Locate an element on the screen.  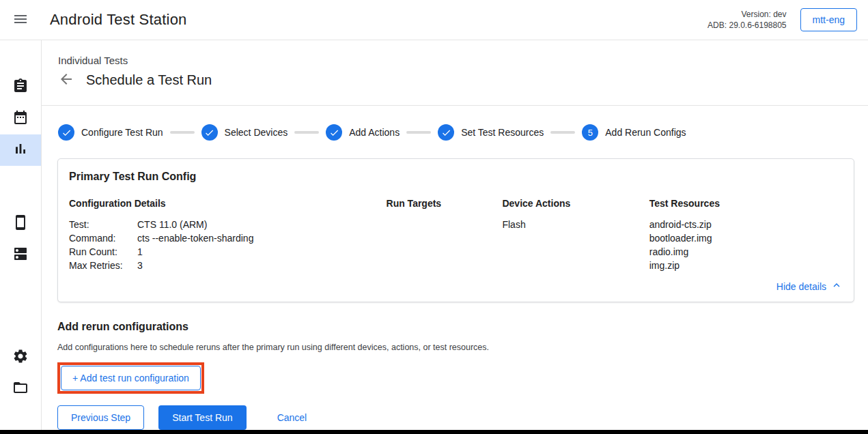
step-number-circle: 5 is located at coordinates (590, 132).